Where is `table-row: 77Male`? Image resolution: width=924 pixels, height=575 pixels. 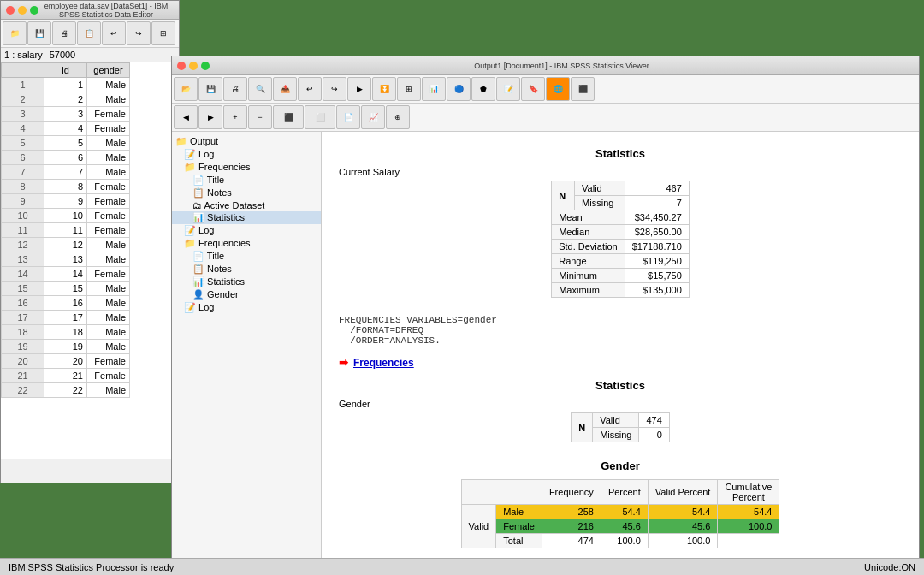
table-row: 77Male is located at coordinates (66, 173).